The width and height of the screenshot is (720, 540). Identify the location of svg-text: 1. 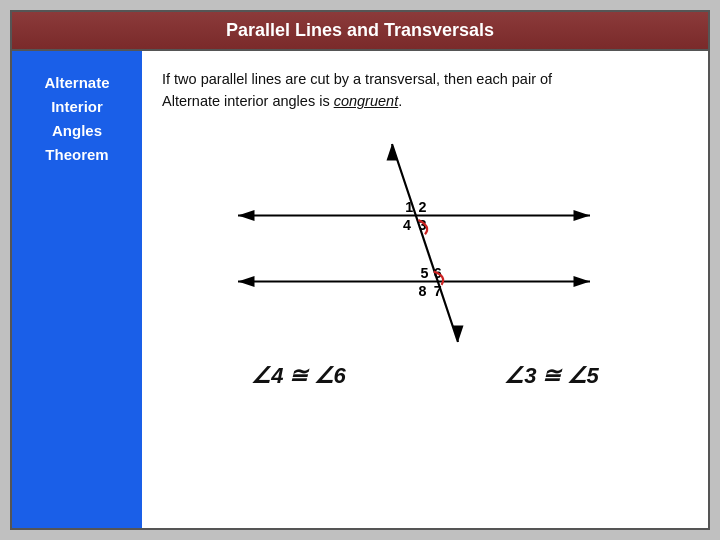
(409, 207).